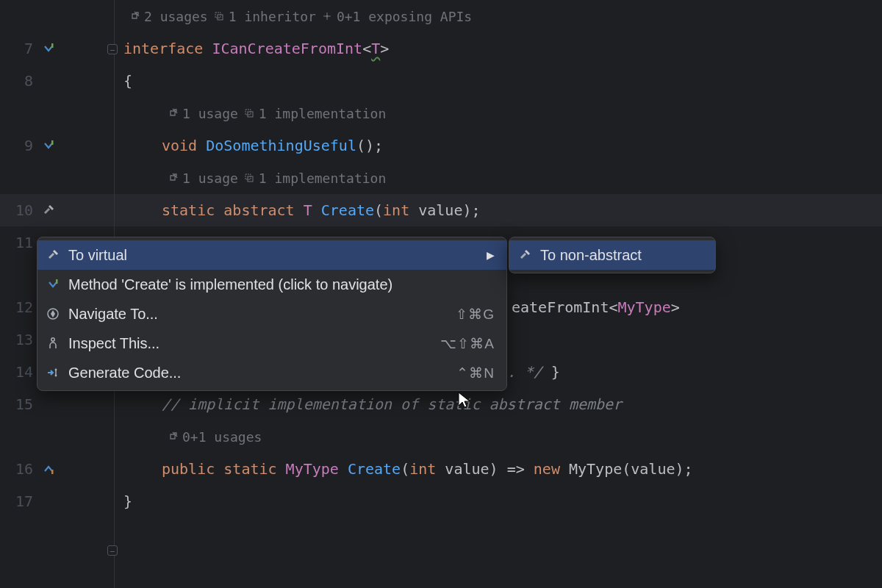  What do you see at coordinates (272, 343) in the screenshot?
I see `menu-item-inspect: Inspect This... ⌥⇧⌘A` at bounding box center [272, 343].